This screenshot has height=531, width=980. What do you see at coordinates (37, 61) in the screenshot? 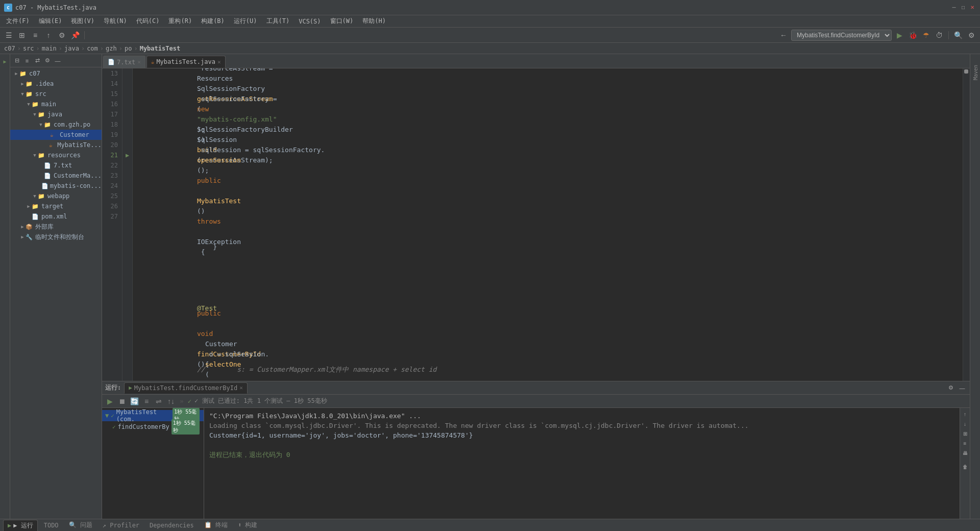
I see `tree-toolbar-sync: ⇄` at bounding box center [37, 61].